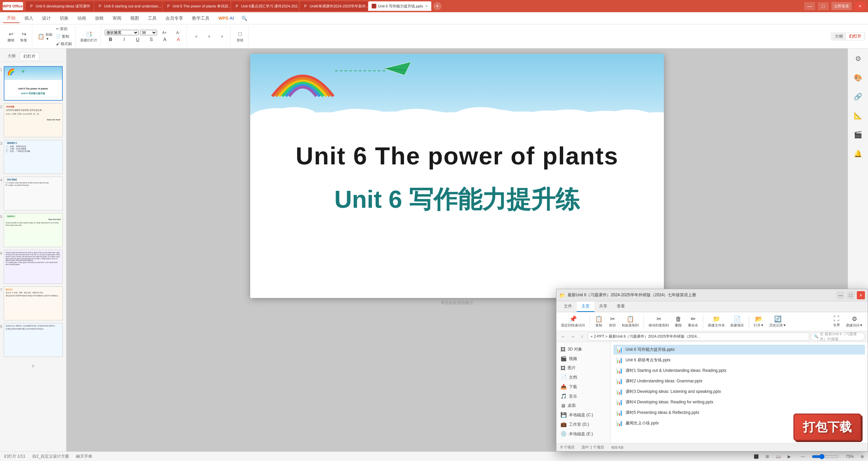 Image resolution: width=868 pixels, height=461 pixels. Describe the element at coordinates (573, 321) in the screenshot. I see `fm-pin-button: 📌 固定到快速访问` at that location.